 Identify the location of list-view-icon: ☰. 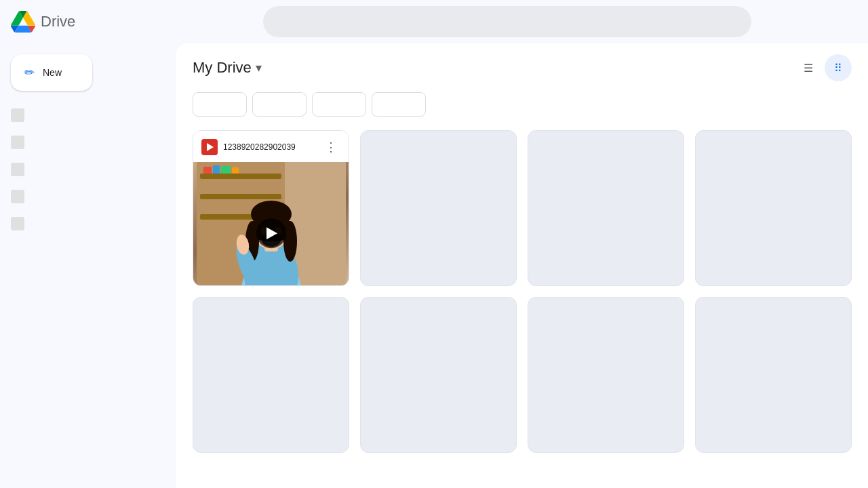
(808, 68).